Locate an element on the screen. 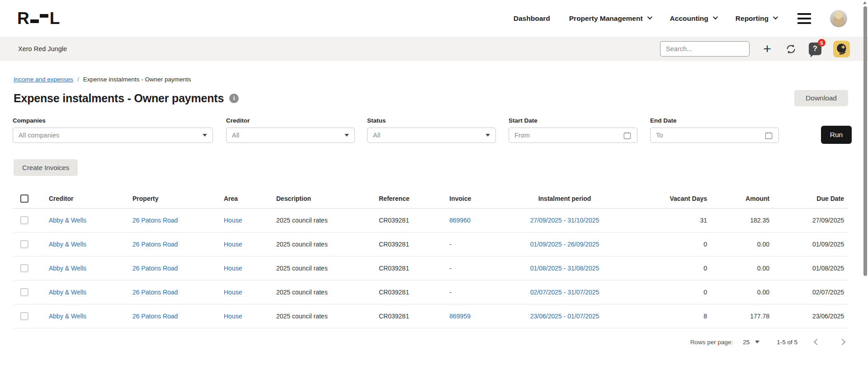 The image size is (868, 370). next-page-icon is located at coordinates (842, 342).